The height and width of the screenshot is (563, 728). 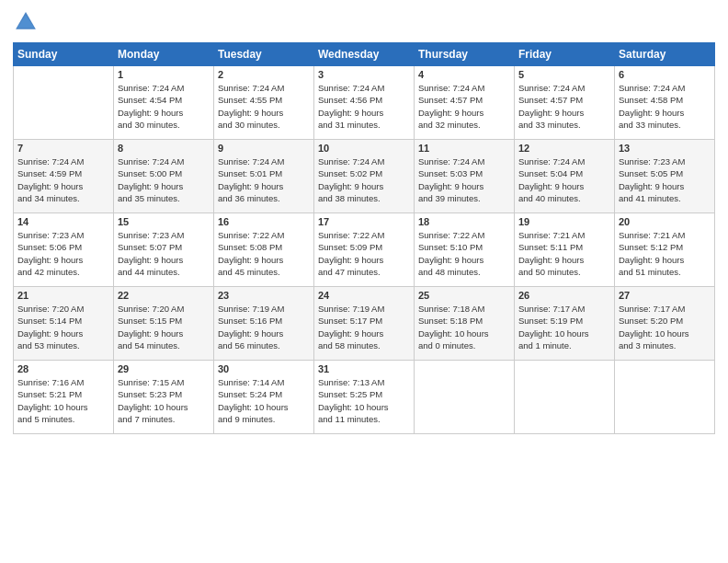 I want to click on day-info: Sunrise: 7:20 AMSunset: 5:15 PMDaylight:…, so click(x=164, y=327).